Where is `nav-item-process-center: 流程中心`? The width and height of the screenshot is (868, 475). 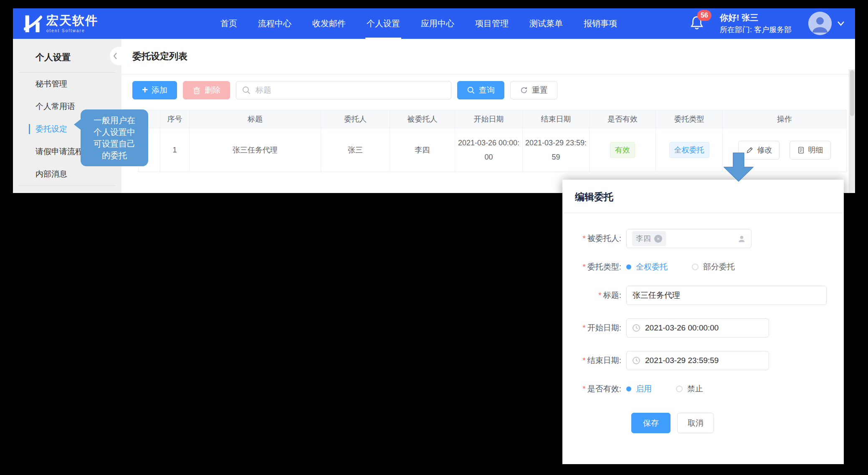 nav-item-process-center: 流程中心 is located at coordinates (275, 23).